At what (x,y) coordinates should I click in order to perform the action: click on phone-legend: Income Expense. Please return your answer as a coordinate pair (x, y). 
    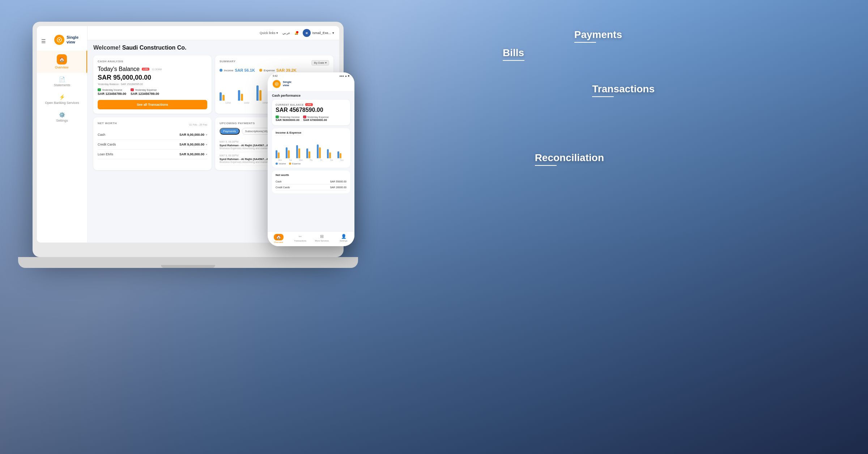
    Looking at the image, I should click on (311, 164).